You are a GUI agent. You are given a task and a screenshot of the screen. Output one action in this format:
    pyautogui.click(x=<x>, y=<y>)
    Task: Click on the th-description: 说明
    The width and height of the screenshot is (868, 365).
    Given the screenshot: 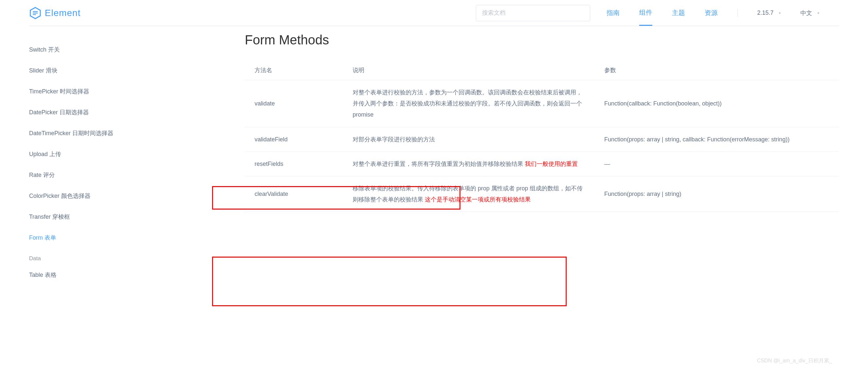 What is the action you would take?
    pyautogui.click(x=468, y=70)
    